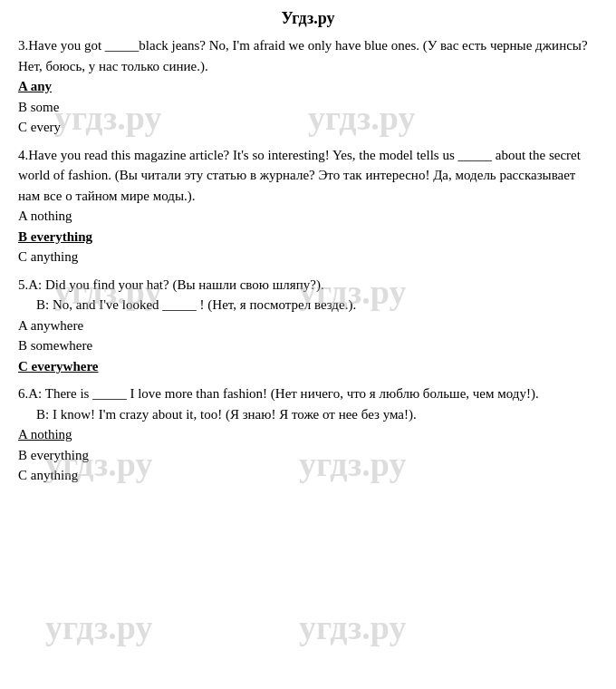 This screenshot has width=616, height=689. Describe the element at coordinates (308, 326) in the screenshot. I see `question-5: 5.A: Did you find your hat? (Вы нашли св…` at that location.